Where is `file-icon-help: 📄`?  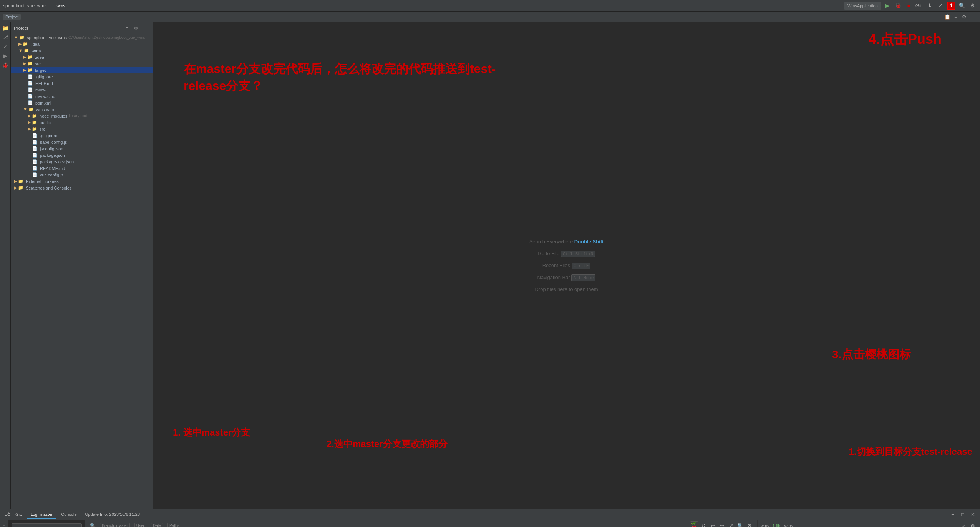
file-icon-help: 📄 is located at coordinates (30, 83).